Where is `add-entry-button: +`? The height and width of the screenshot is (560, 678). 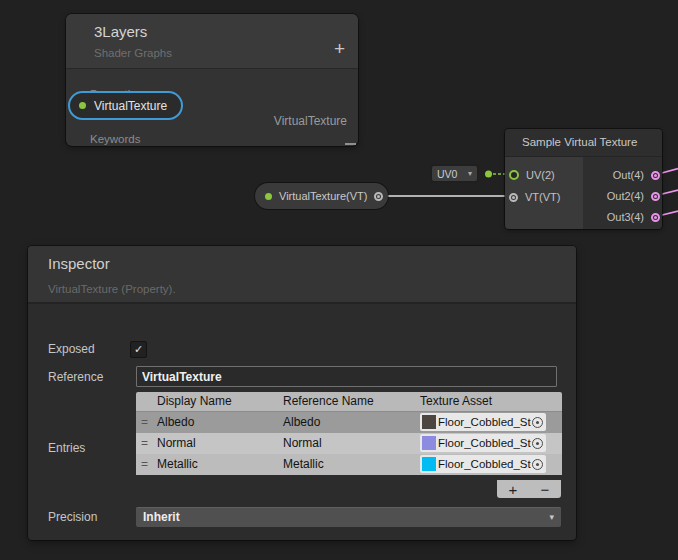 add-entry-button: + is located at coordinates (514, 490).